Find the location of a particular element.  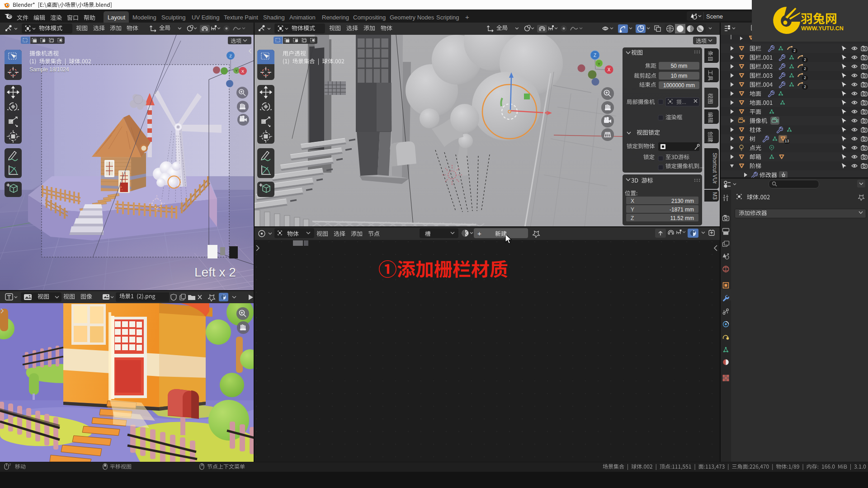

svg-text: X is located at coordinates (609, 70).